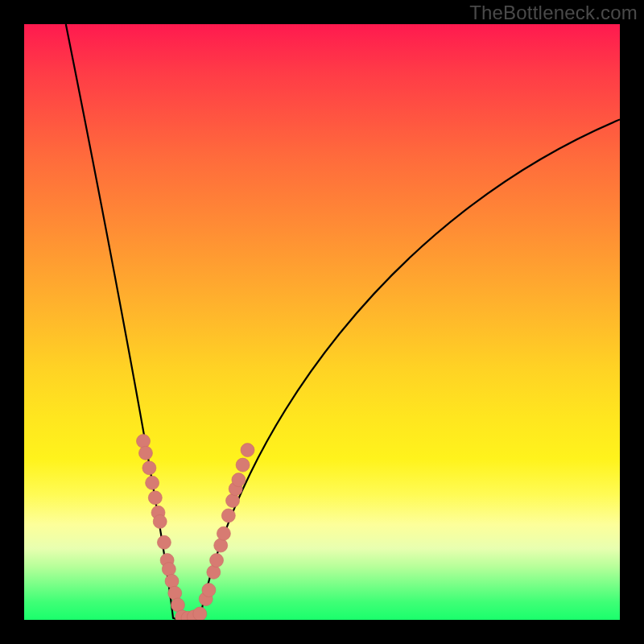 The height and width of the screenshot is (644, 644). Describe the element at coordinates (554, 13) in the screenshot. I see `watermark-text: TheBottleneck.com` at that location.